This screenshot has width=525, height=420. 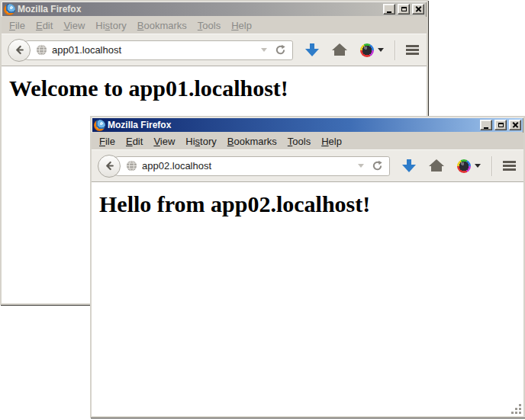 I want to click on resize-grip, so click(x=520, y=413).